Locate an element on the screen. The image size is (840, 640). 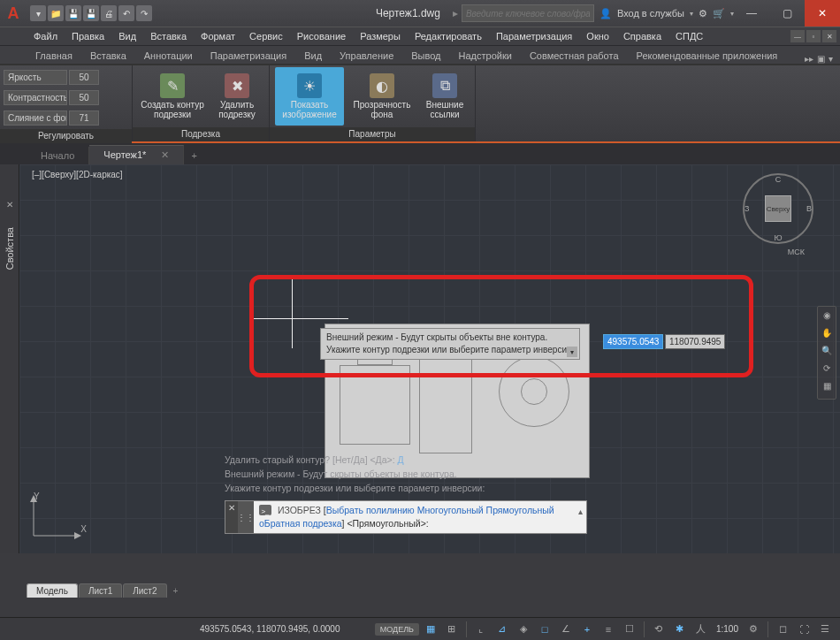
ribbon-tab-manage: Управление is located at coordinates (366, 56).